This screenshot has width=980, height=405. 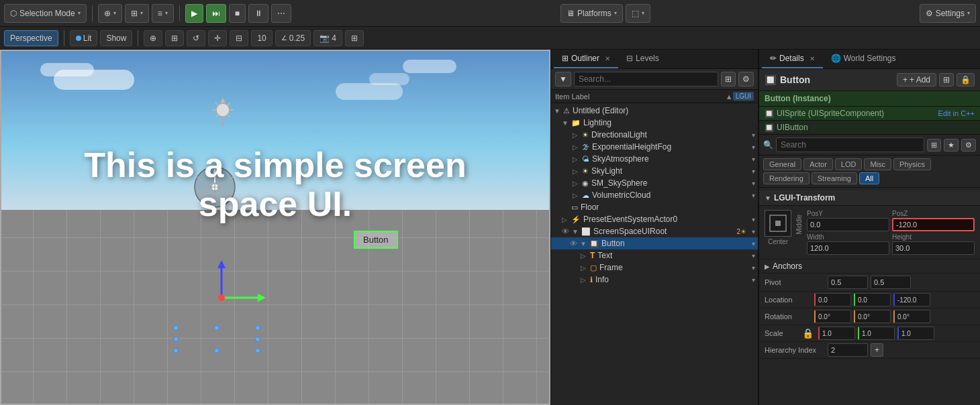 What do you see at coordinates (217, 351) in the screenshot?
I see `handle-bc` at bounding box center [217, 351].